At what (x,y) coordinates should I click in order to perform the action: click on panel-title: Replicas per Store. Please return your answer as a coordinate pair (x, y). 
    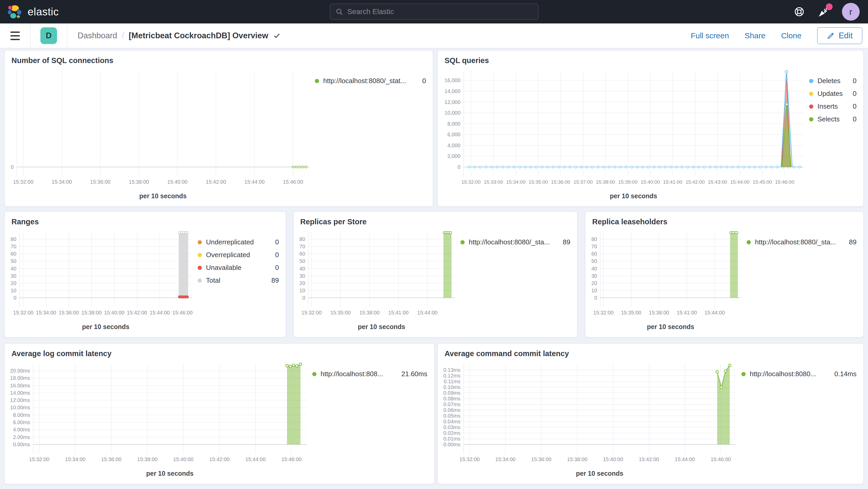
    Looking at the image, I should click on (435, 220).